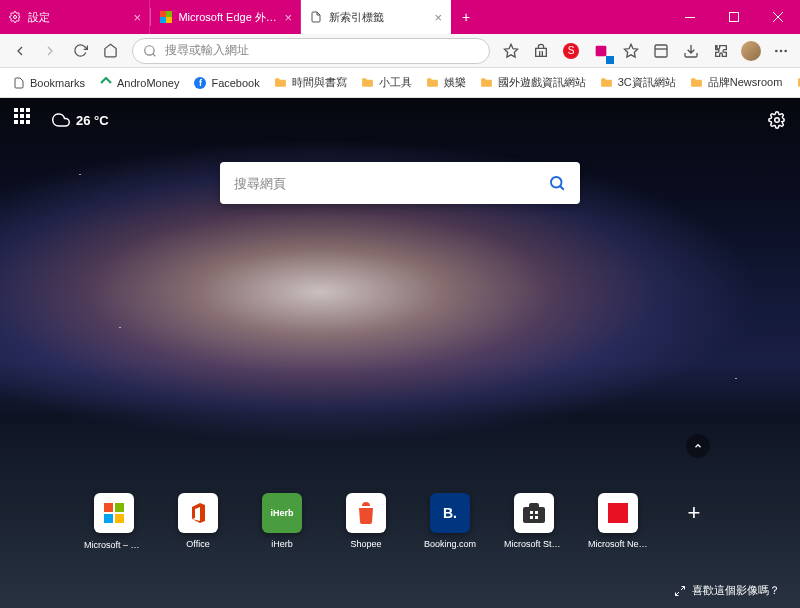  What do you see at coordinates (200, 83) in the screenshot?
I see `facebook-icon: f` at bounding box center [200, 83].